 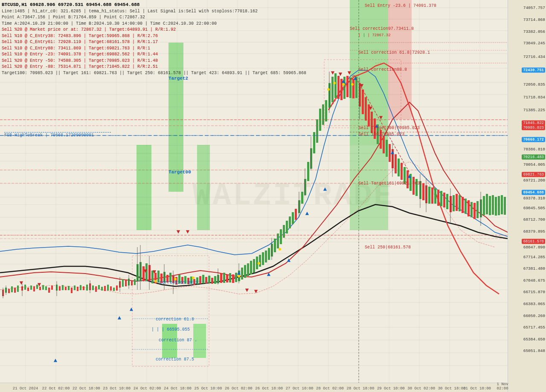 What do you see at coordinates (239, 389) in the screenshot?
I see `time-26oct-02: 26 Oct 02:00` at bounding box center [239, 389].